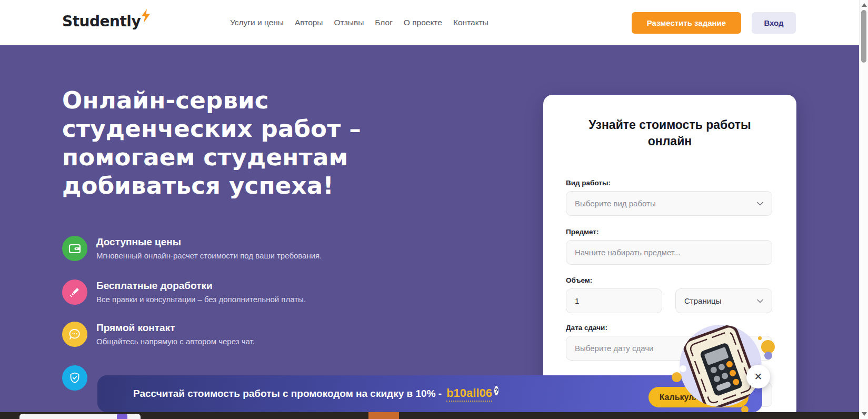 This screenshot has width=868, height=419. I want to click on chat-icon, so click(75, 334).